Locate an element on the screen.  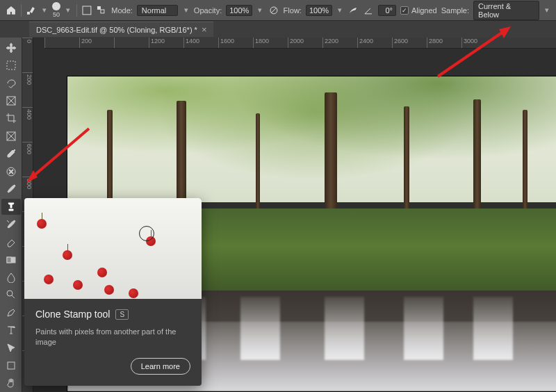
clone-stamp-tool is located at coordinates (11, 207).